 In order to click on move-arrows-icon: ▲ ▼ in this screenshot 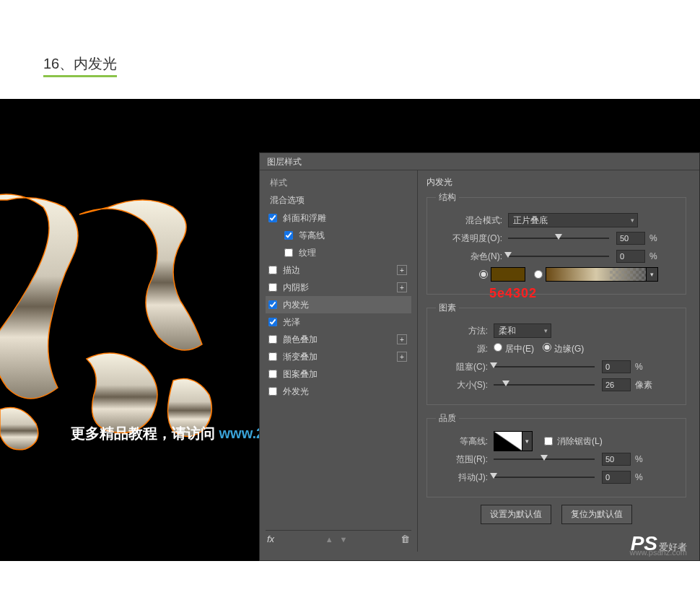, I will do `click(338, 539)`.